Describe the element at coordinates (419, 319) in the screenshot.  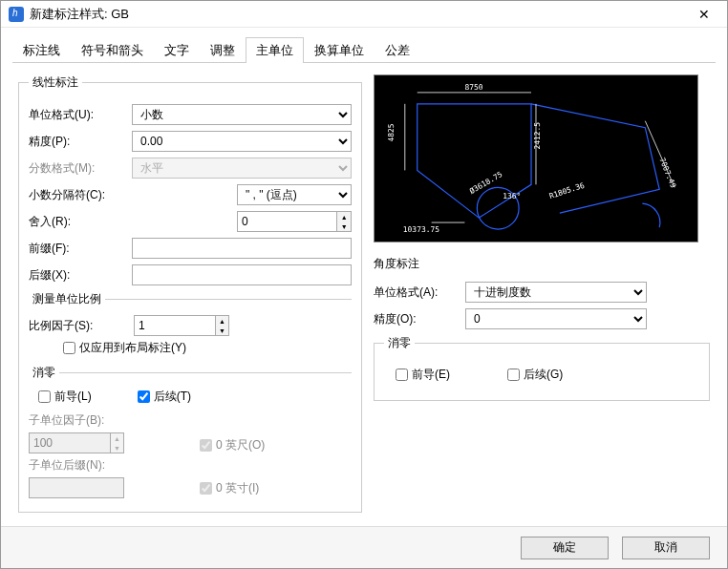
I see `angle-precision-label: 精度(O):` at that location.